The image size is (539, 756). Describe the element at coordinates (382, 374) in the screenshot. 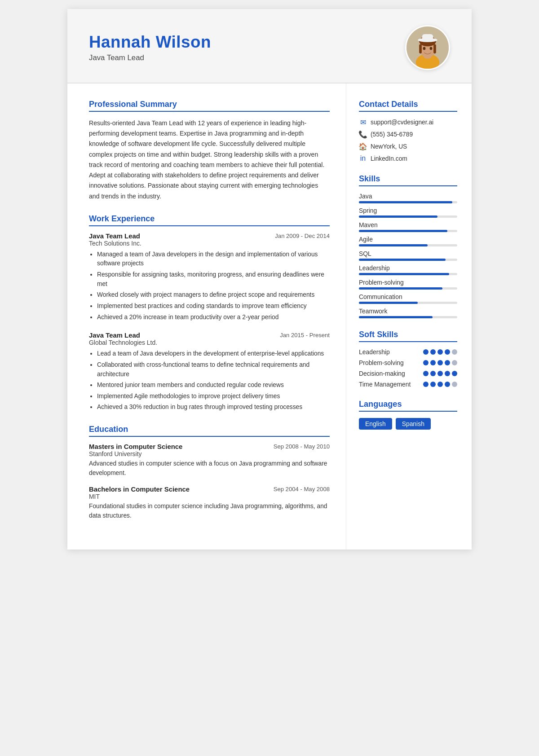

I see `soft-skill-name-2: Decision-making` at that location.